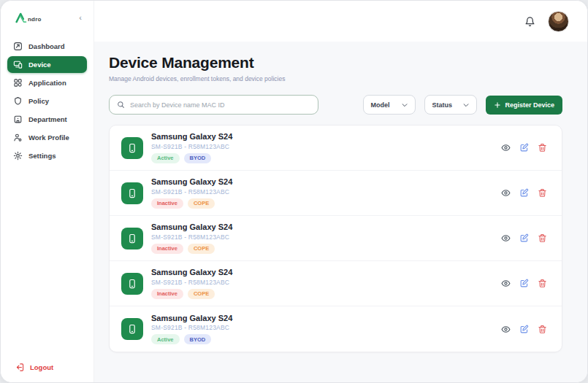  Describe the element at coordinates (530, 22) in the screenshot. I see `notifications-button` at that location.